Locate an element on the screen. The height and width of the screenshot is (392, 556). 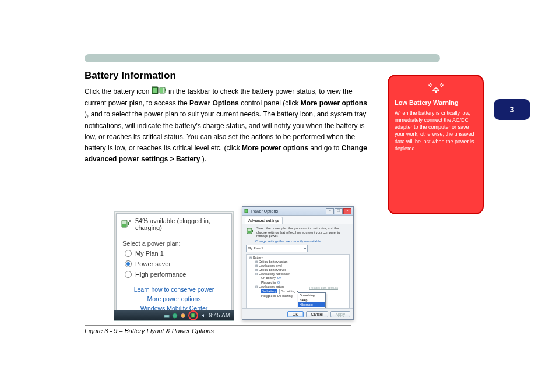
maximize-button: ▢ is located at coordinates (339, 211).